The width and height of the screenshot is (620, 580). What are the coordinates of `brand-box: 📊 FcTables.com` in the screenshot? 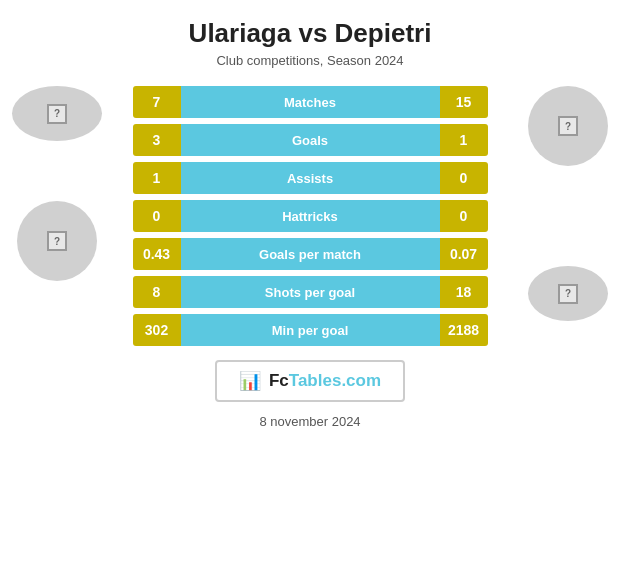 It's located at (310, 381).